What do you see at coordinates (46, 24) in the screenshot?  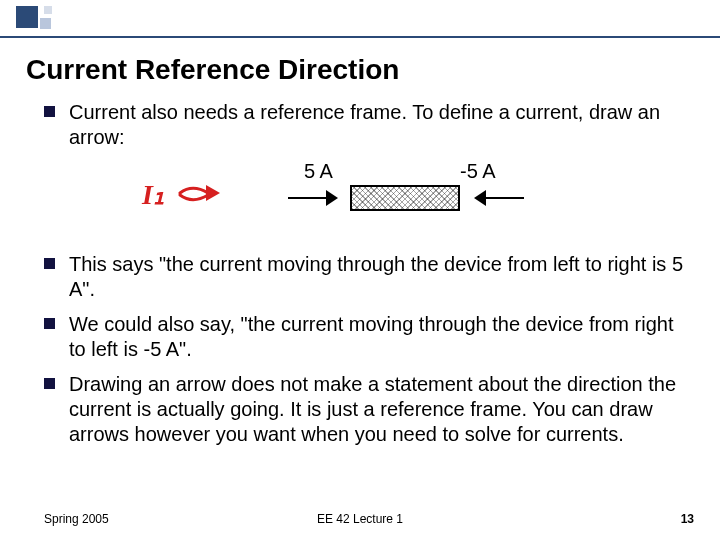 I see `decor-square-small-bottom` at bounding box center [46, 24].